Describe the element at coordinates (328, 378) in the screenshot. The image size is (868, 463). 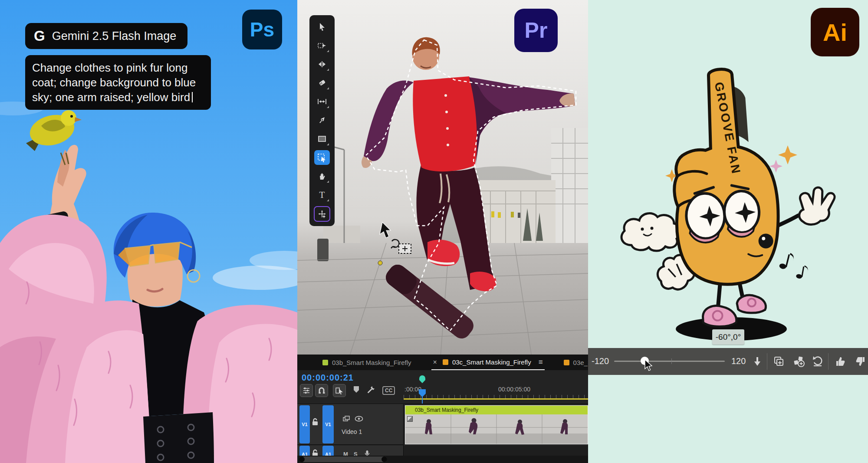
I see `playhead-timecode: 00:00:00:21` at that location.